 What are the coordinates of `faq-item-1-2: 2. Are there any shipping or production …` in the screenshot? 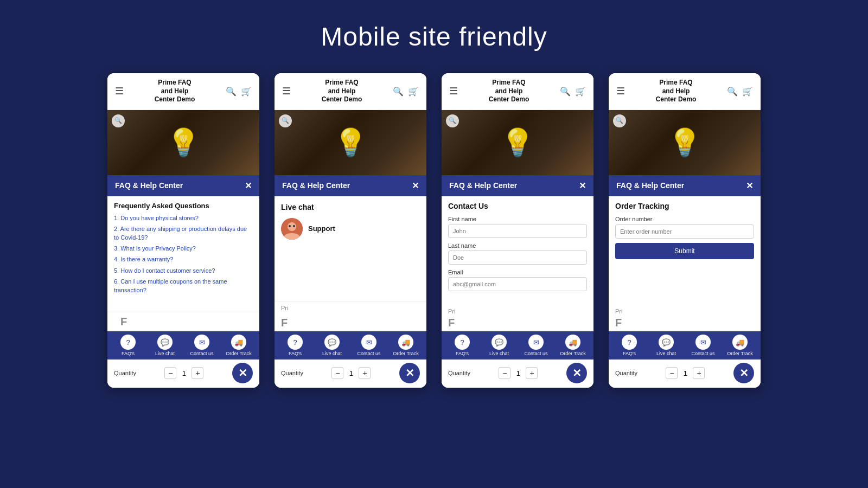 It's located at (183, 233).